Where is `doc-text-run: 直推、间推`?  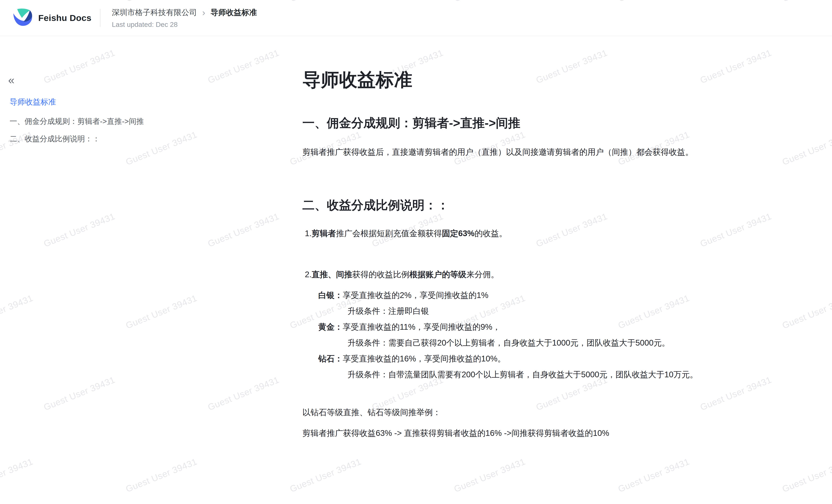
doc-text-run: 直推、间推 is located at coordinates (332, 275).